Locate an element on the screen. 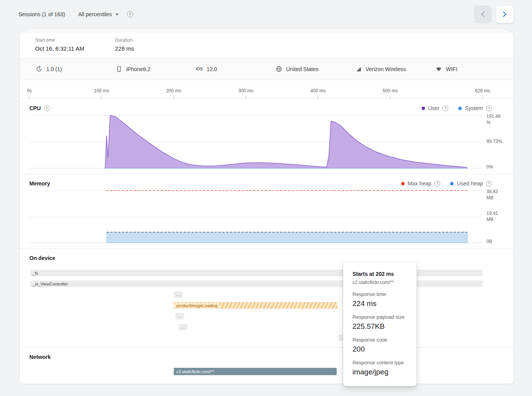 The height and width of the screenshot is (396, 532). trace-bar: productImageLoading is located at coordinates (256, 305).